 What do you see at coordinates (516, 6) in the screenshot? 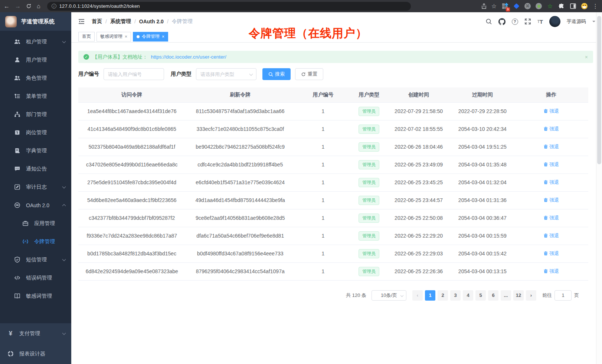
I see `extension-gem-icon` at bounding box center [516, 6].